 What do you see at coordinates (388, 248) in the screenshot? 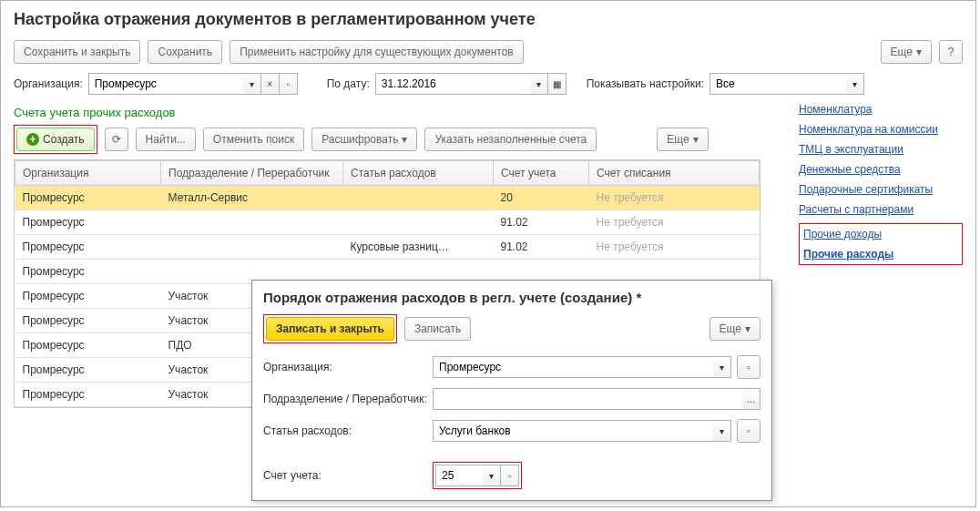
I see `table-row: ПромресурсКурсовые разниц…91.02Не требуе…` at bounding box center [388, 248].